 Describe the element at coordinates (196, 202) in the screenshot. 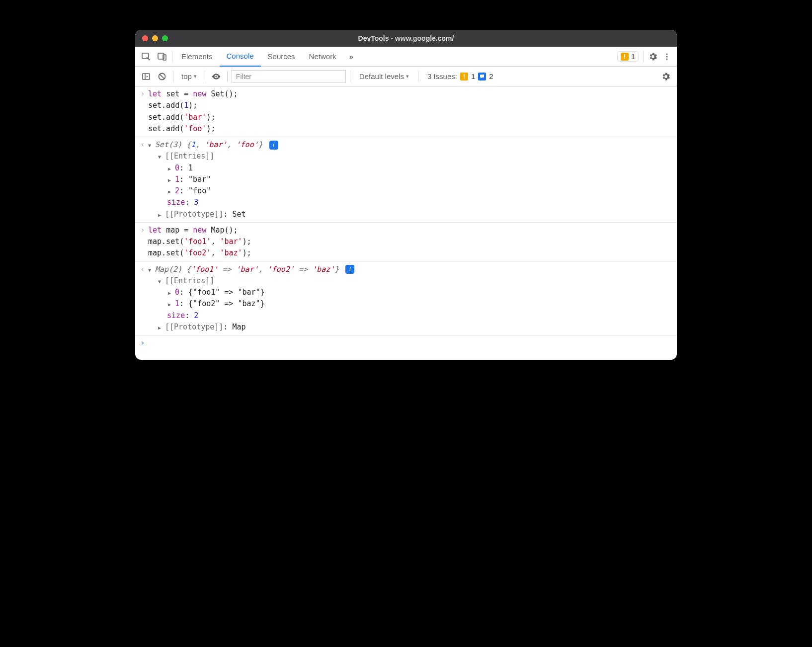

I see `size-value: 3` at that location.